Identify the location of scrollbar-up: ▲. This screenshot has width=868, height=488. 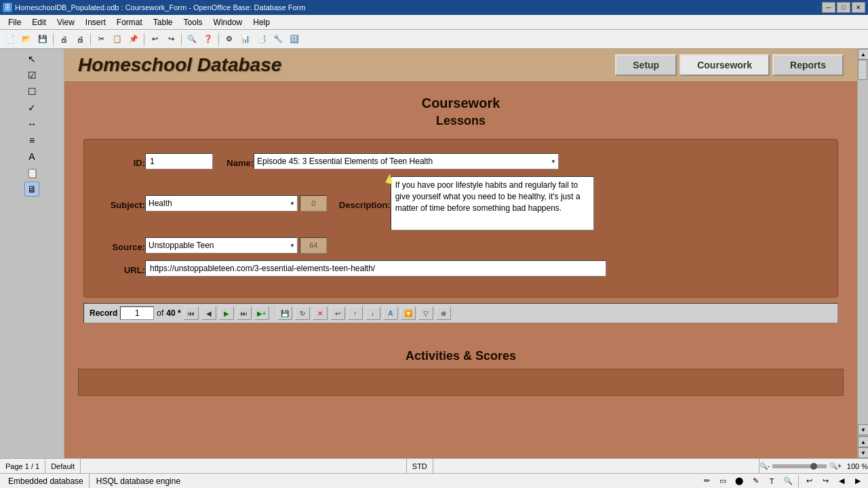
(863, 54).